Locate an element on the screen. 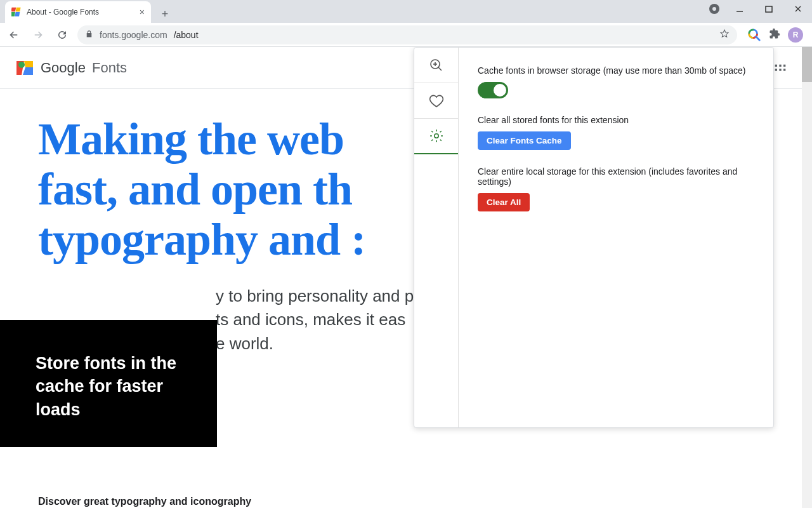 The height and width of the screenshot is (508, 812). cache-toggle is located at coordinates (493, 90).